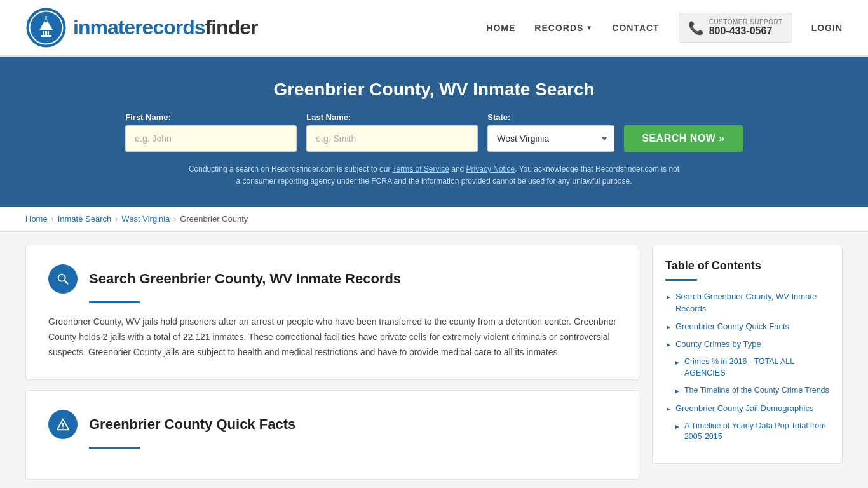  What do you see at coordinates (53, 219) in the screenshot?
I see `breadcrumb-sep-1: ›` at bounding box center [53, 219].